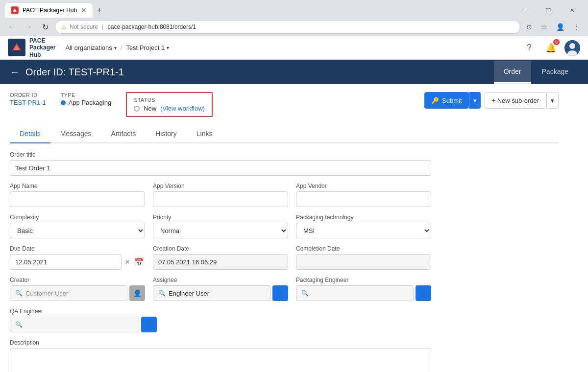  What do you see at coordinates (84, 27) in the screenshot?
I see `not-secure-label: Not secure` at bounding box center [84, 27].